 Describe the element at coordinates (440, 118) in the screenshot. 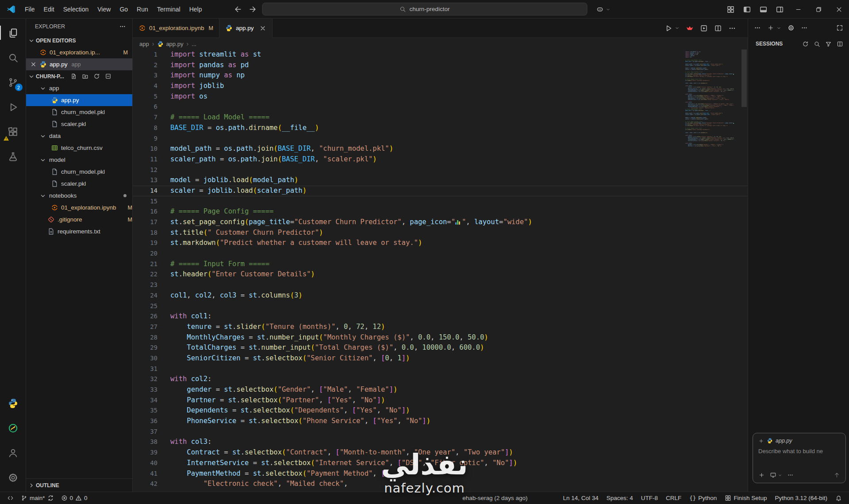

I see `code-line-7: 7# ===== Load Model =====` at that location.